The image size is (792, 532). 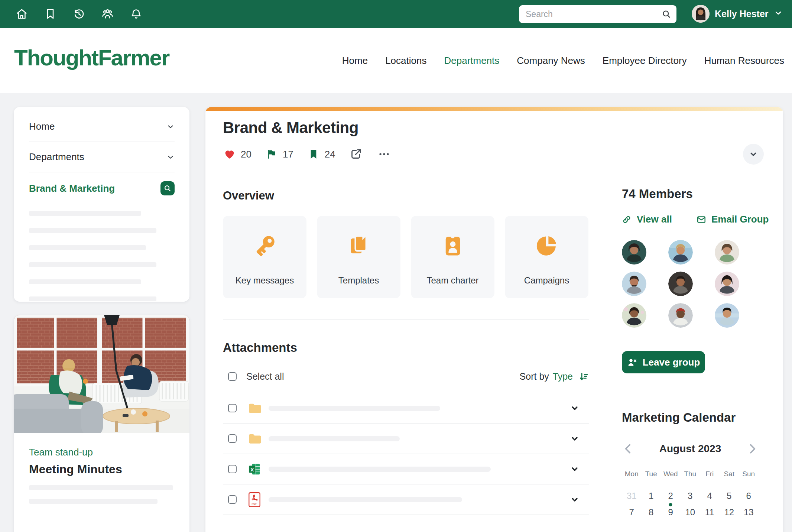 What do you see at coordinates (356, 154) in the screenshot?
I see `share-icon` at bounding box center [356, 154].